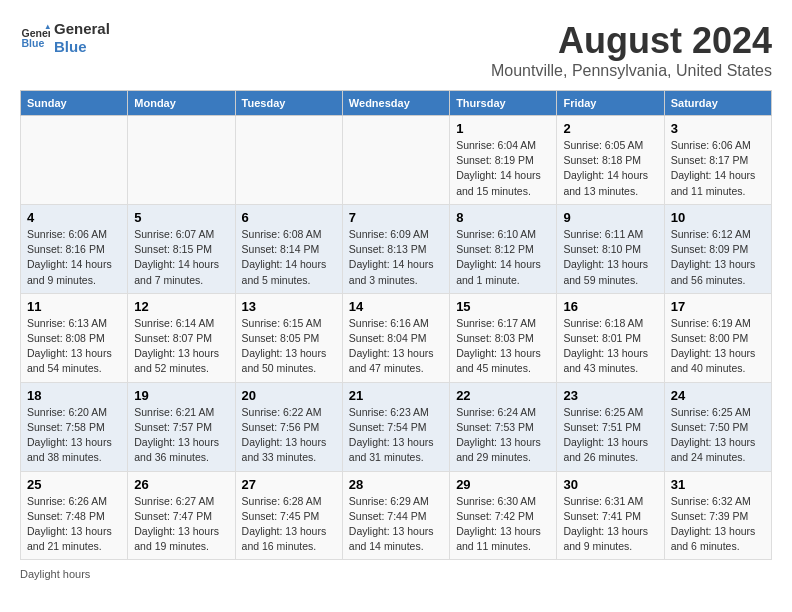  I want to click on day-content: Sunrise: 6:13 AM Sunset: 8:08 PM Dayligh…, so click(74, 346).